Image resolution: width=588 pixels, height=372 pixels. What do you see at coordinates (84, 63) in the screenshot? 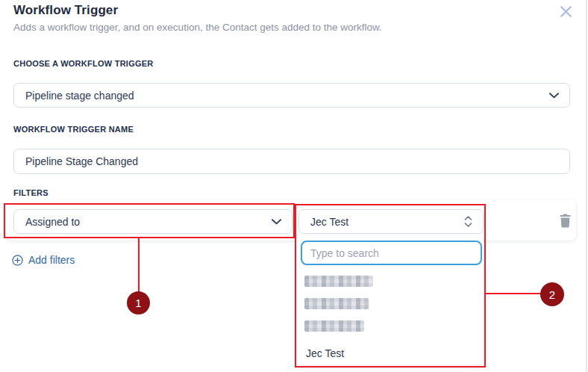
I see `choose-workflow-trigger-label: CHOOSE A WORKFLOW TRIGGER` at bounding box center [84, 63].